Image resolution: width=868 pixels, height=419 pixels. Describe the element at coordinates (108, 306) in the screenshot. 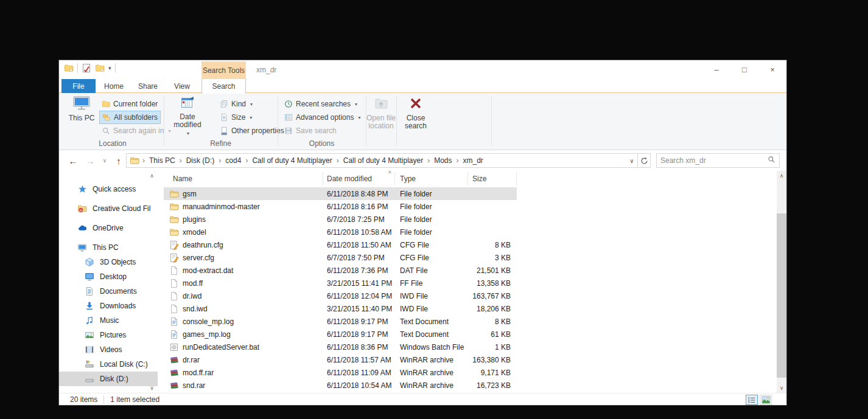

I see `sidebar-item-downloads: Downloads` at that location.